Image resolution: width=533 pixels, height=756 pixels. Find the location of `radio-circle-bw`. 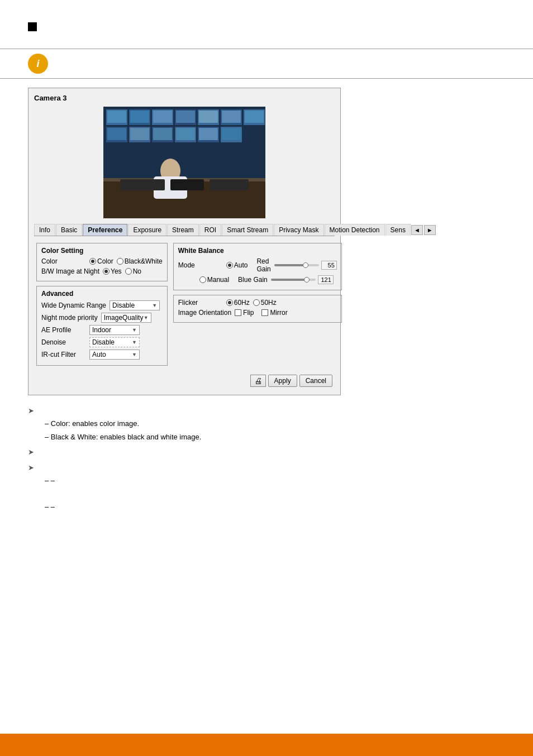

radio-circle-bw is located at coordinates (120, 261).